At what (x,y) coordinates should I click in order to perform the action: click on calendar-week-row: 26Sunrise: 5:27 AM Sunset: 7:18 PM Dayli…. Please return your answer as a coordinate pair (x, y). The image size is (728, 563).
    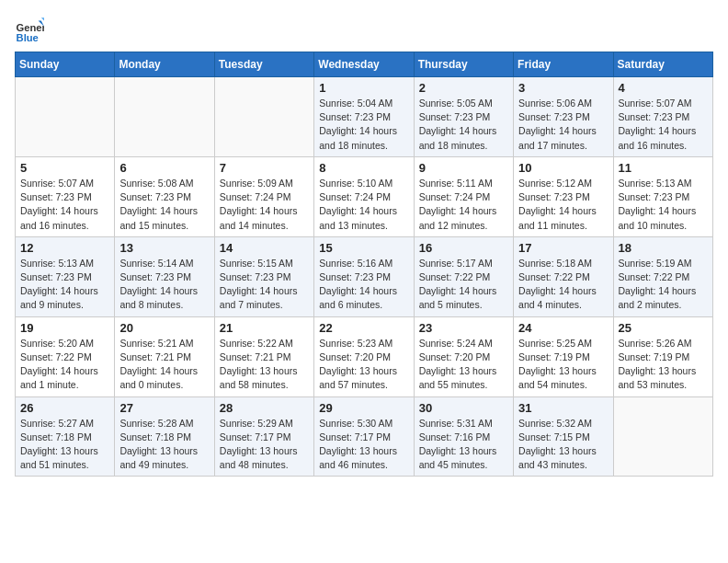
    Looking at the image, I should click on (364, 436).